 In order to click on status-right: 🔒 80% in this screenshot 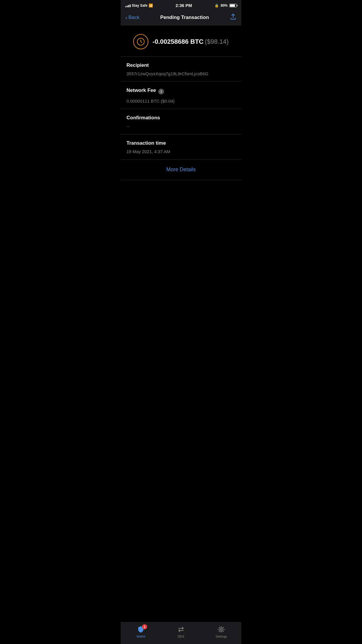, I will do `click(226, 6)`.